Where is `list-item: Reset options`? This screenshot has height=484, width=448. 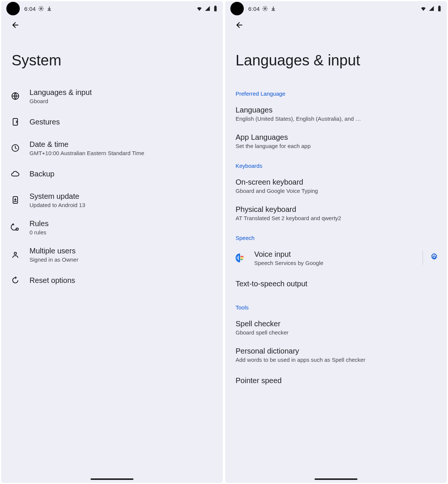
list-item: Reset options is located at coordinates (112, 280).